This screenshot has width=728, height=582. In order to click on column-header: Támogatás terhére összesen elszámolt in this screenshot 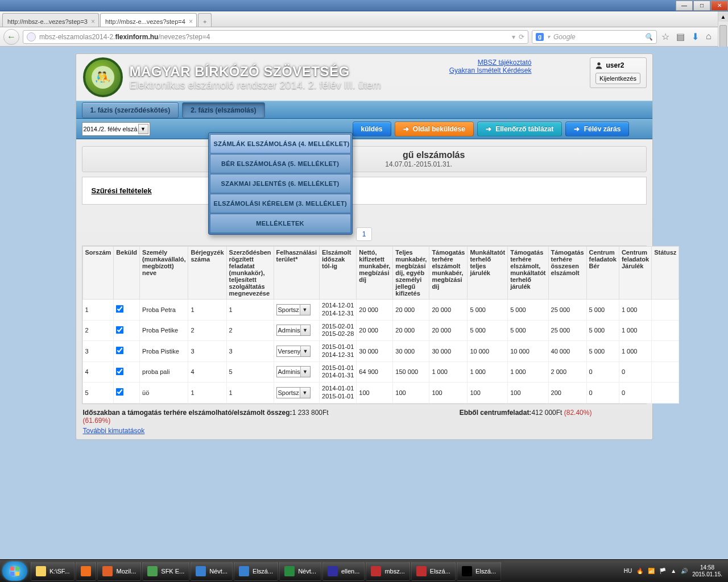, I will do `click(568, 273)`.